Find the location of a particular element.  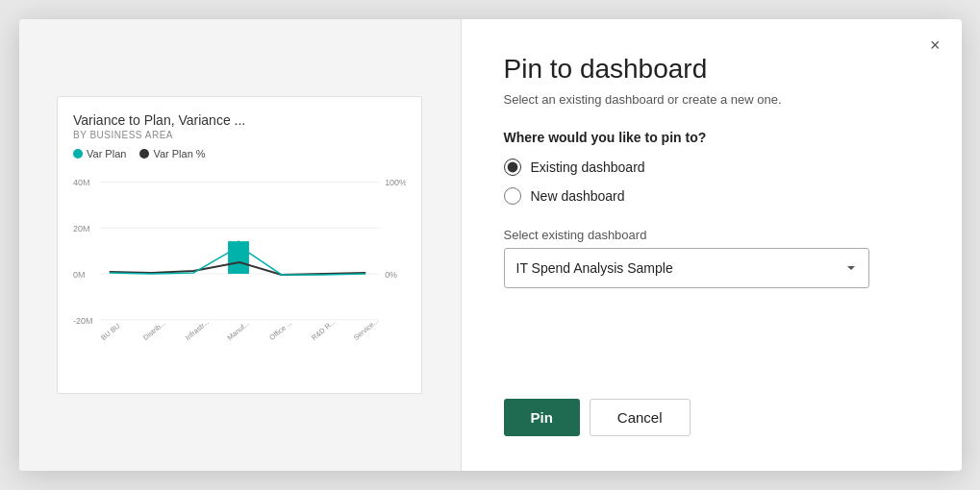

svg-text: 40M is located at coordinates (81, 183).